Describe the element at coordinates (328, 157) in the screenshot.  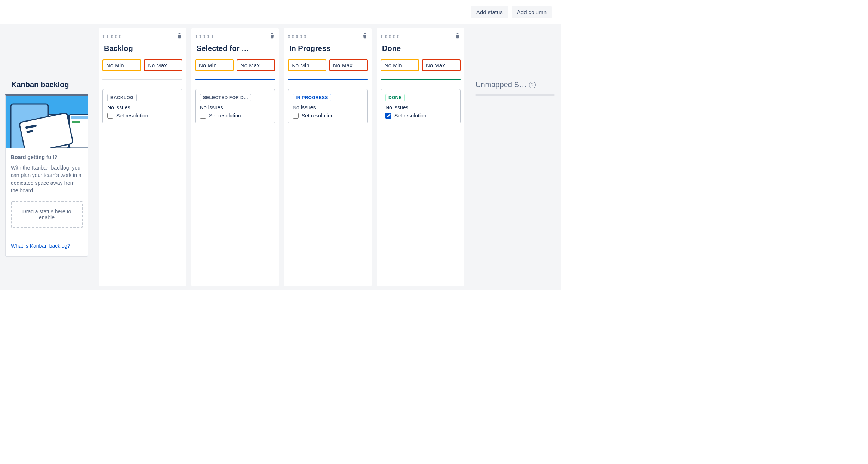
I see `column-in-progress: ● ● ● ● ●● ● ● ● ● In Progress No Min No…` at that location.